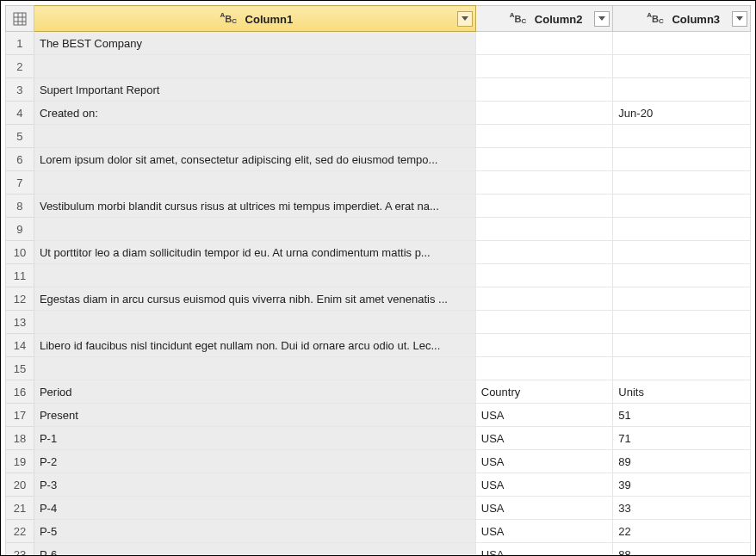  Describe the element at coordinates (544, 19) in the screenshot. I see `column-header-column2: ABC Column2` at that location.